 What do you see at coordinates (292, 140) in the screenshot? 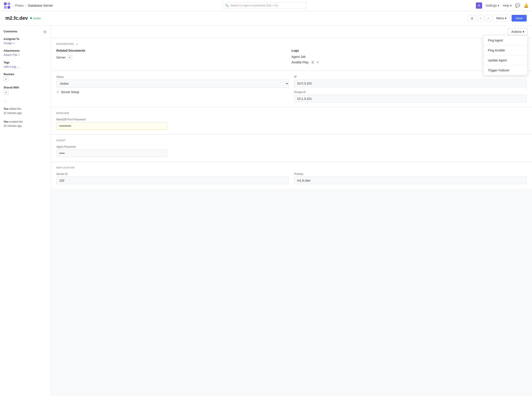
I see `agent-section-title: AGENT` at bounding box center [292, 140].